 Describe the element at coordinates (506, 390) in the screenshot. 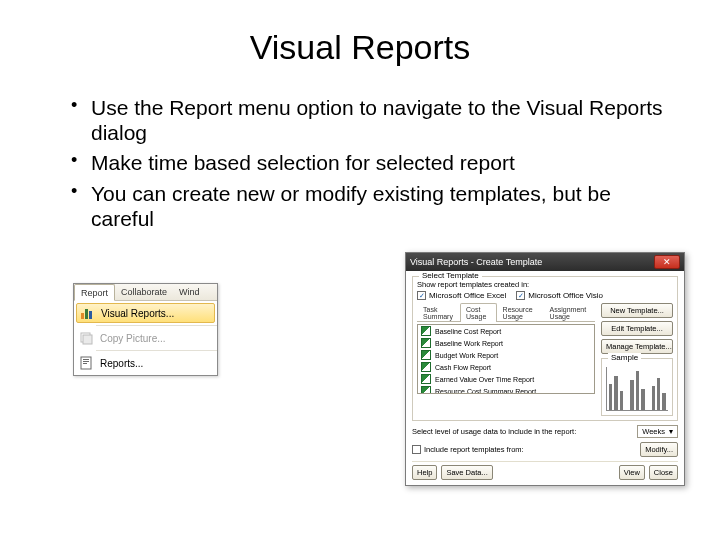

I see `list-item: Resource Cost Summary Report` at that location.